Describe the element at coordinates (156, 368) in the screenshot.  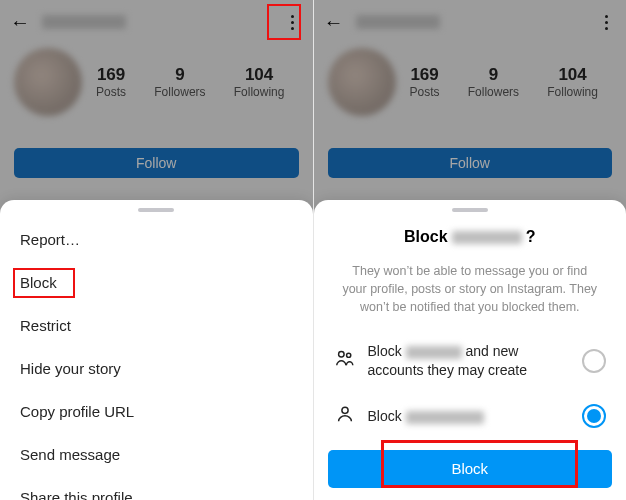
I see `menu-hide-story: Hide your story` at that location.